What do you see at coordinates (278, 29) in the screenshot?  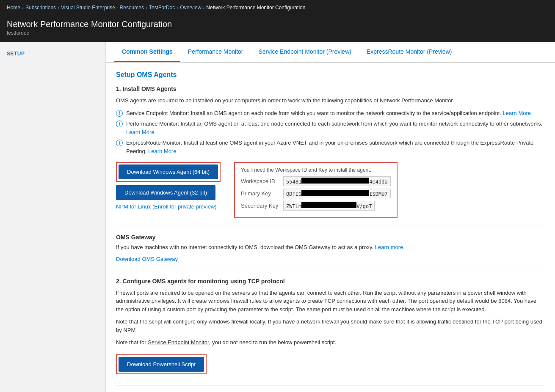 I see `page-header: Network Performance Monitor Configuratio…` at bounding box center [278, 29].